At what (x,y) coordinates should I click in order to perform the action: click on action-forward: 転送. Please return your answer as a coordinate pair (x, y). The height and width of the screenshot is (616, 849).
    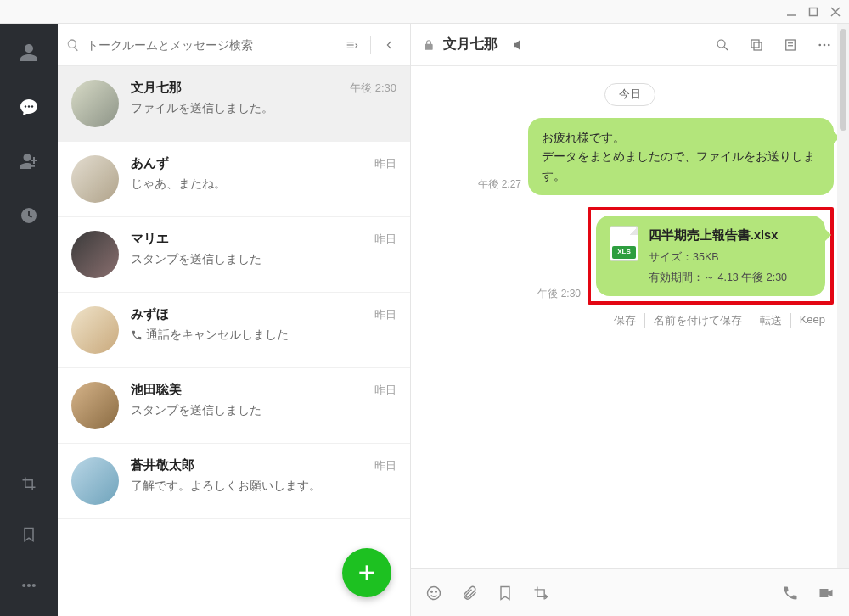
    Looking at the image, I should click on (771, 321).